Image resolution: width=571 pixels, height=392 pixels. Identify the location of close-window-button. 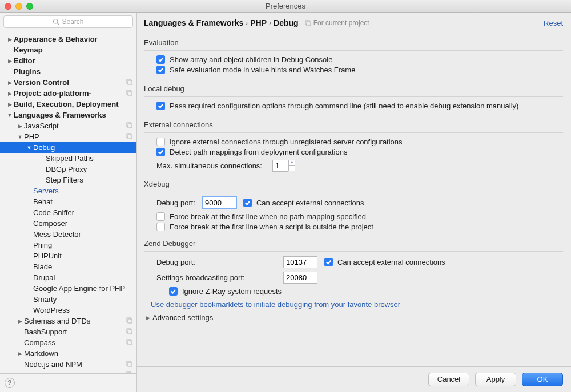
(8, 6).